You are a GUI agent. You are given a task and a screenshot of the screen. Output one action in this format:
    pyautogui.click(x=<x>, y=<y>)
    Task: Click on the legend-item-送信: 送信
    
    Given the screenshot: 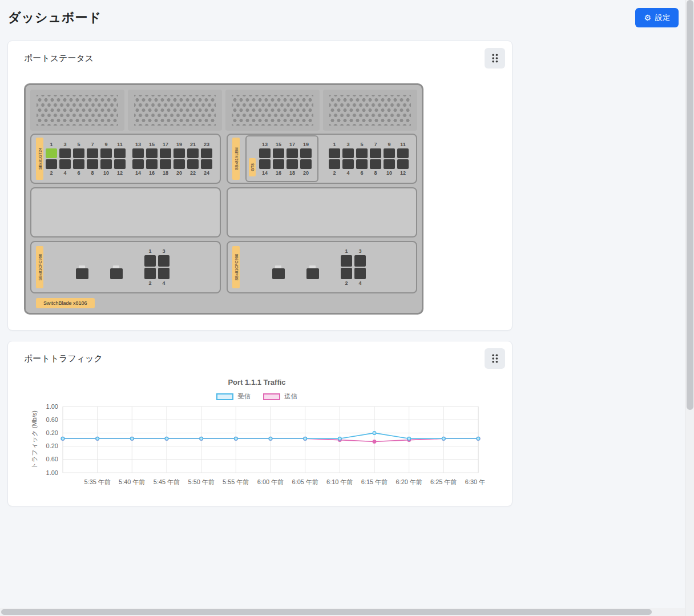 What is the action you would take?
    pyautogui.click(x=280, y=396)
    